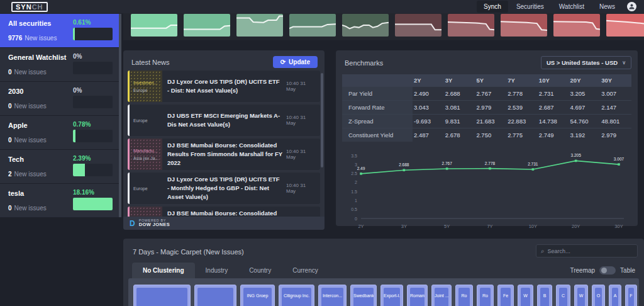  Describe the element at coordinates (224, 86) in the screenshot. I see `news-item: Investmen...EuropeDJ Lyxor Core US TIPS …` at that location.